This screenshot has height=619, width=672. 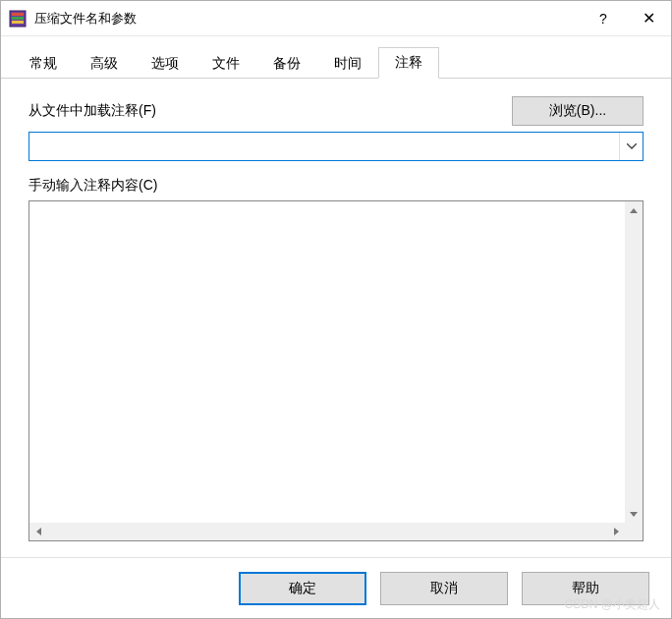 I want to click on load-from-file-label: 从文件中加载注释(F), so click(x=92, y=111).